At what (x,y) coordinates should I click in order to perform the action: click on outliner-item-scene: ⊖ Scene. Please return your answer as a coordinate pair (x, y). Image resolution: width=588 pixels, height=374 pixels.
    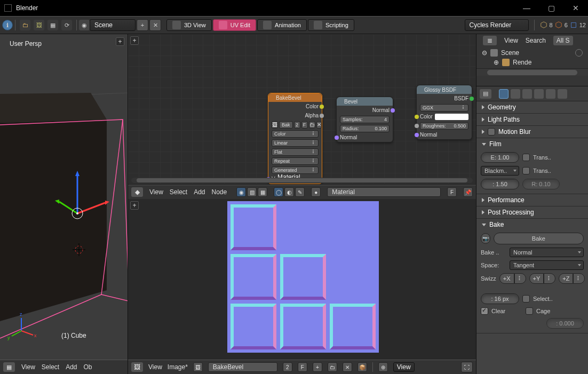
    Looking at the image, I should click on (533, 53).